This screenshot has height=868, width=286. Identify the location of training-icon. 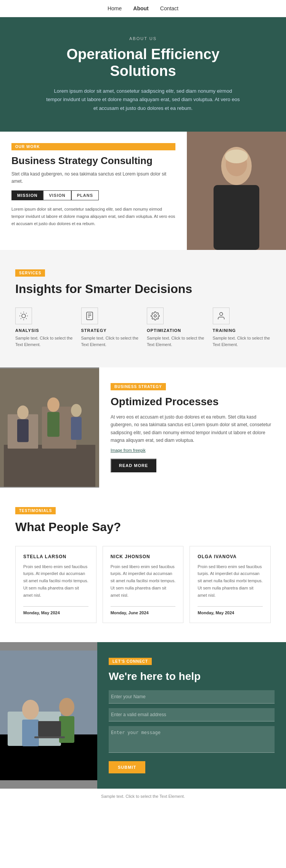
(221, 316).